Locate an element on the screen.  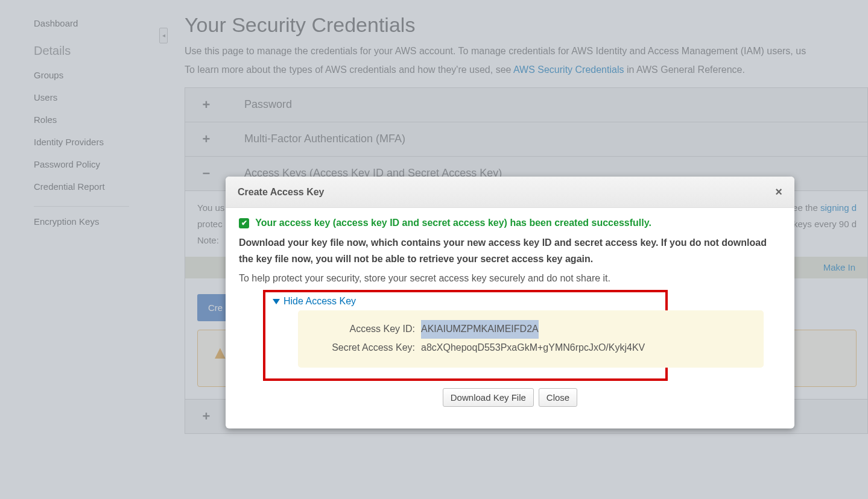
chevron-down-icon is located at coordinates (276, 301).